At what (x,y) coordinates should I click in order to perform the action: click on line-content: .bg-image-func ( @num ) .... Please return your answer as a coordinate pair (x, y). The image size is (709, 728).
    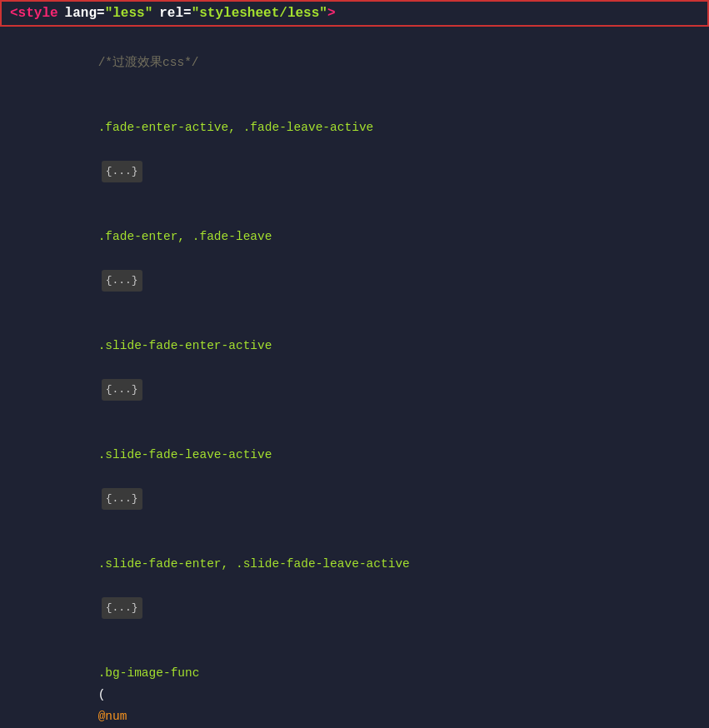
    Looking at the image, I should click on (363, 685).